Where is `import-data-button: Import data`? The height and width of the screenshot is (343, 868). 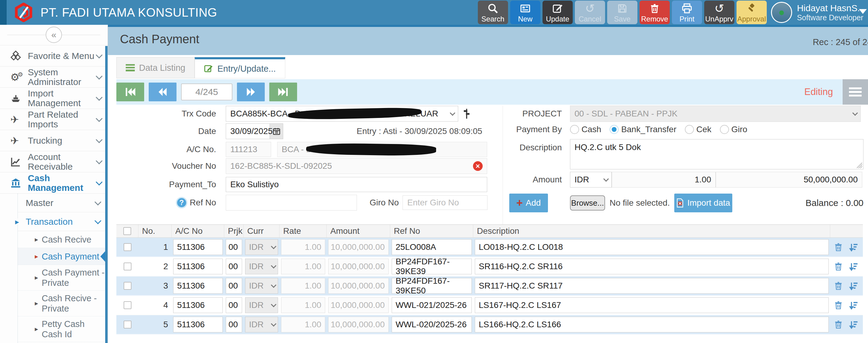
import-data-button: Import data is located at coordinates (703, 203).